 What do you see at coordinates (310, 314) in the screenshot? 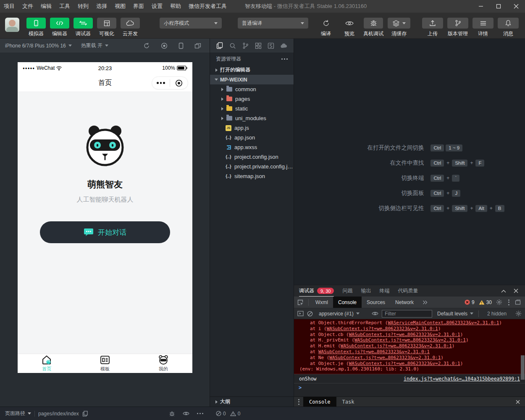
I see `clear-console-icon` at bounding box center [310, 314].